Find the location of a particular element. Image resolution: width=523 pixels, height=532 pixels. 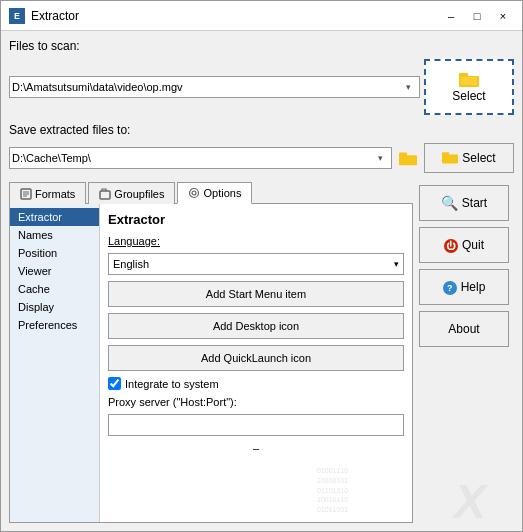

options-tab-icon is located at coordinates (194, 193).